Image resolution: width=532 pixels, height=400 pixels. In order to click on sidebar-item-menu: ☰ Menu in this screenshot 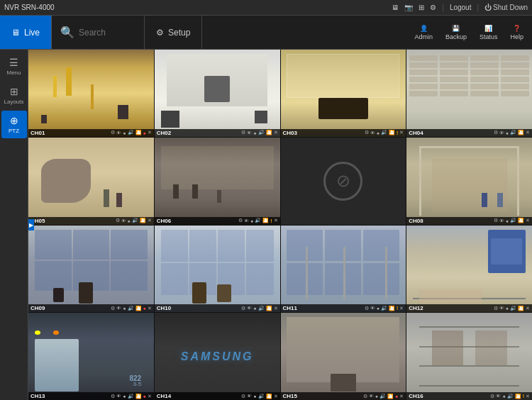, I will do `click(14, 67)`.